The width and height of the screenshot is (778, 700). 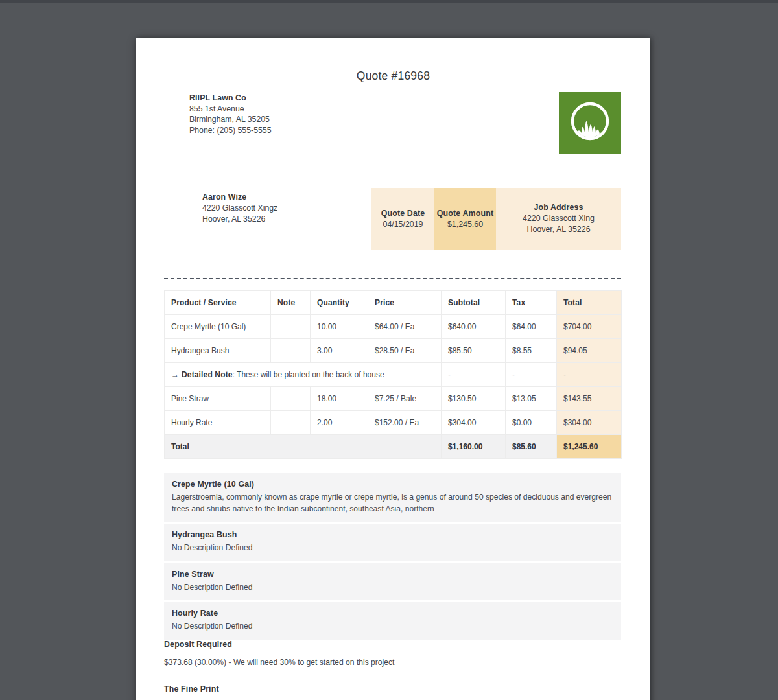 What do you see at coordinates (240, 197) in the screenshot?
I see `customer-name: Aaron Wize` at bounding box center [240, 197].